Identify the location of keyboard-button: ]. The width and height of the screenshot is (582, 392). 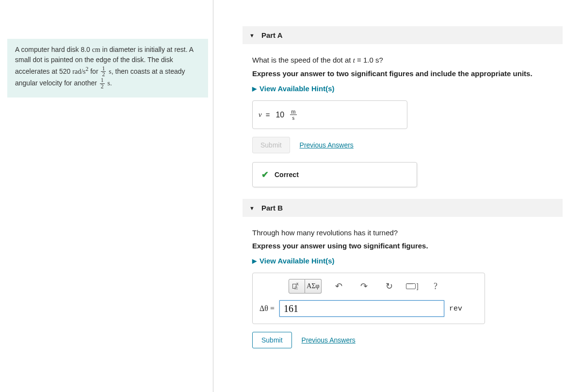
(412, 286).